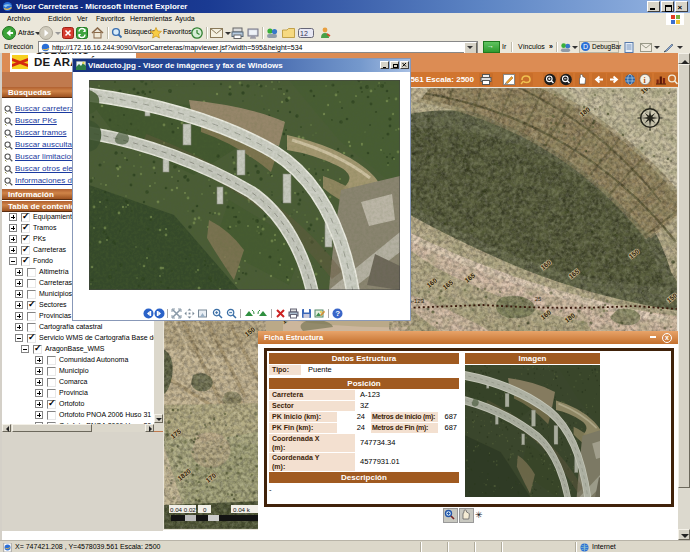 This screenshot has height=552, width=690. I want to click on svg-text: 12, so click(304, 34).